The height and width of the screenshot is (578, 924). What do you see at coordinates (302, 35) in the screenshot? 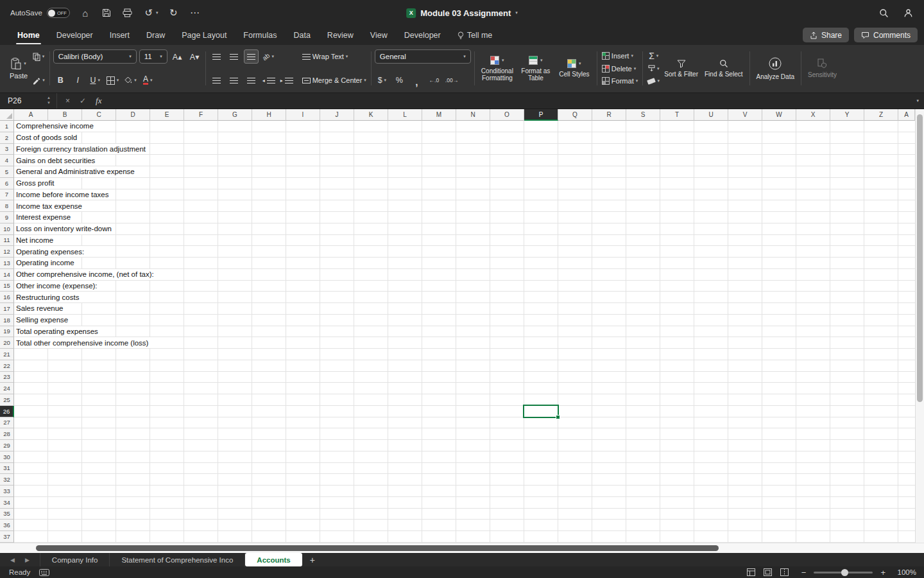
I see `ribbon-tab-data-6: Data` at bounding box center [302, 35].